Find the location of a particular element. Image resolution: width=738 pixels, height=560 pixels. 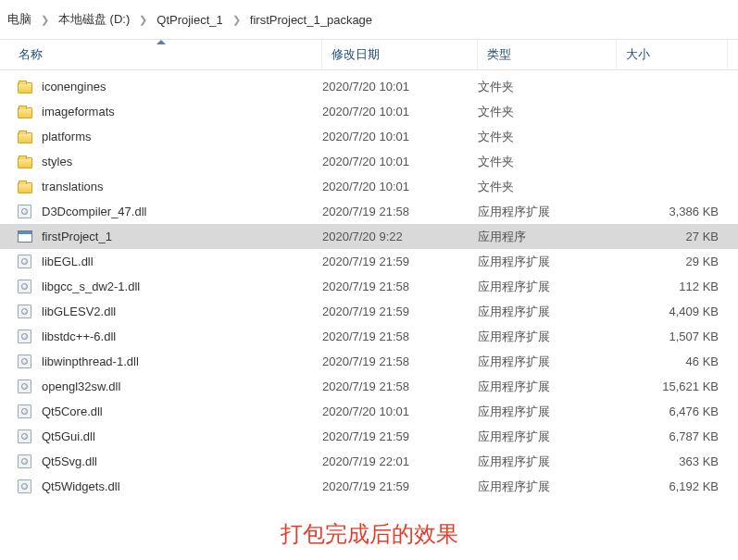

breadcrumb-item: 本地磁盘 (D:) is located at coordinates (94, 19).